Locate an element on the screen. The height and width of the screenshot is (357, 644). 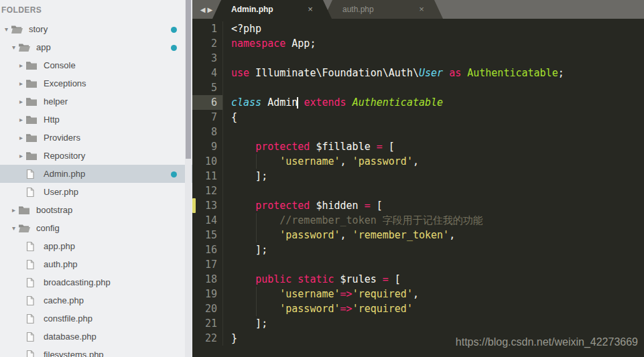
tree-item-label: bootstrap is located at coordinates (54, 210).